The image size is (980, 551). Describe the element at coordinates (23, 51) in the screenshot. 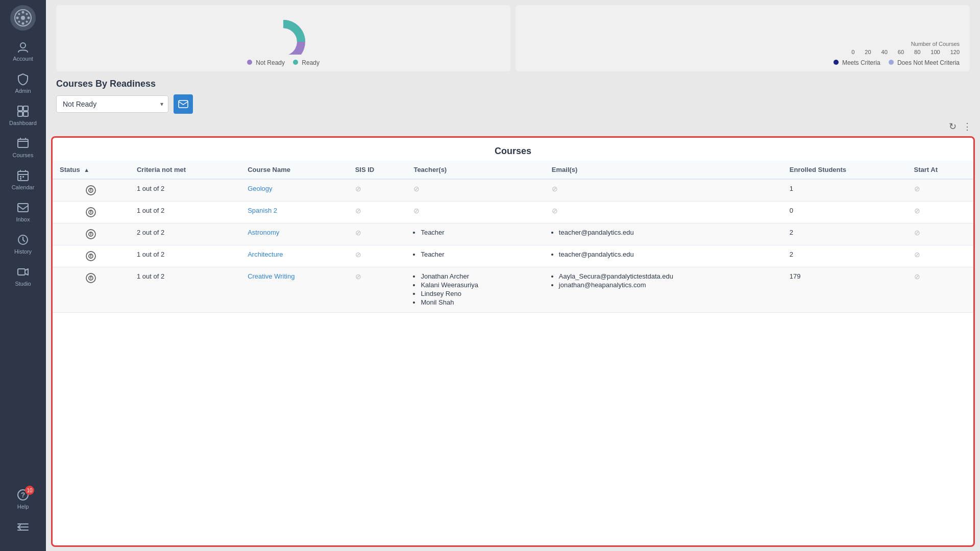

I see `sidebar-item-account: Account` at that location.